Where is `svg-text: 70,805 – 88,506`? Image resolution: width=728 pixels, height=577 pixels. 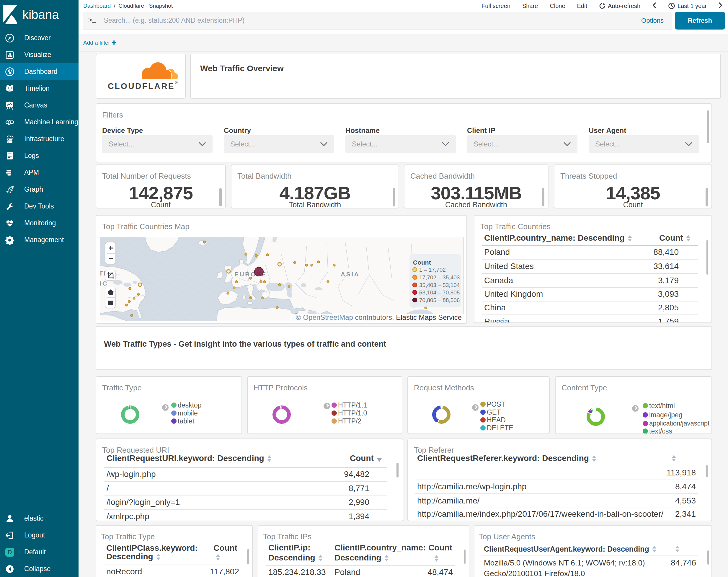 svg-text: 70,805 – 88,506 is located at coordinates (439, 300).